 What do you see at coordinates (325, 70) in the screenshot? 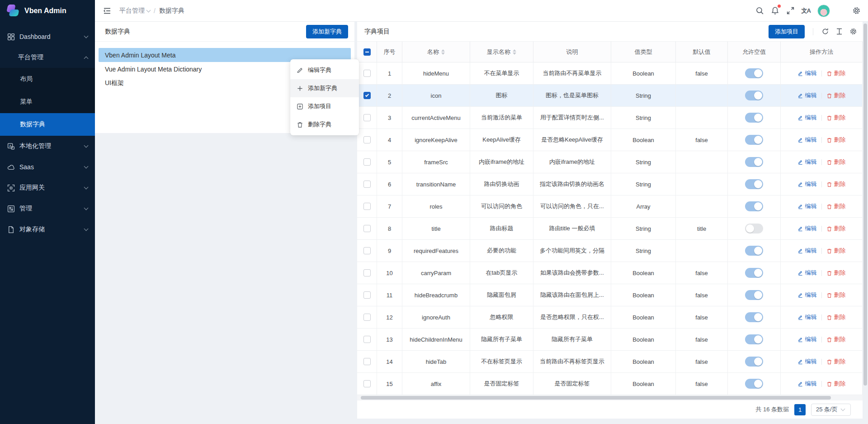
I see `context-menu-edit-dictionary: 编辑字典` at bounding box center [325, 70].